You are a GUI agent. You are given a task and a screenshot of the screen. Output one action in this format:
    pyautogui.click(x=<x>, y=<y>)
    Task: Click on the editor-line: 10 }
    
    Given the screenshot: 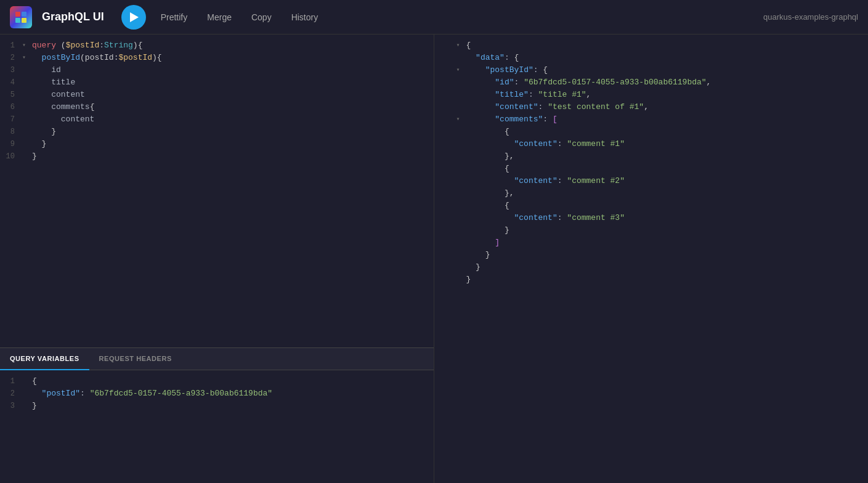 What is the action you would take?
    pyautogui.click(x=217, y=156)
    